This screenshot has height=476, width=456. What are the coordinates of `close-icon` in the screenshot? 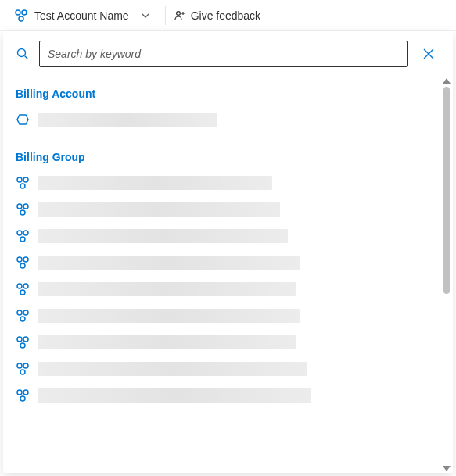 It's located at (429, 54).